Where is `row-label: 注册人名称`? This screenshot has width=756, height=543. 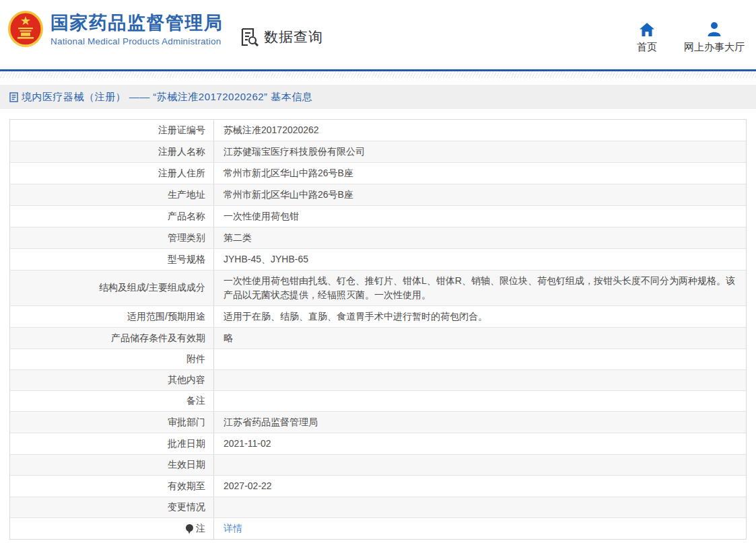
row-label: 注册人名称 is located at coordinates (112, 152).